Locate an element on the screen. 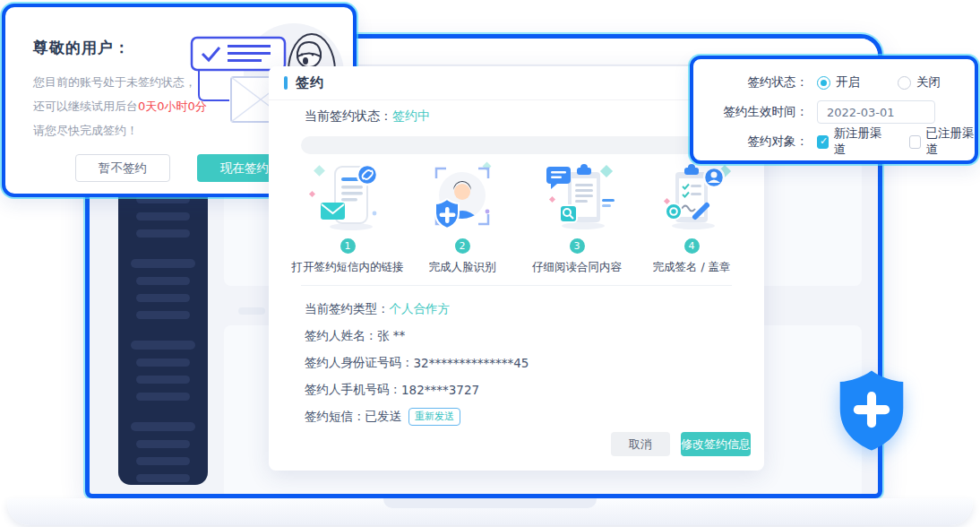 The height and width of the screenshot is (527, 980). notice-title: 尊敬的用户： is located at coordinates (82, 48).